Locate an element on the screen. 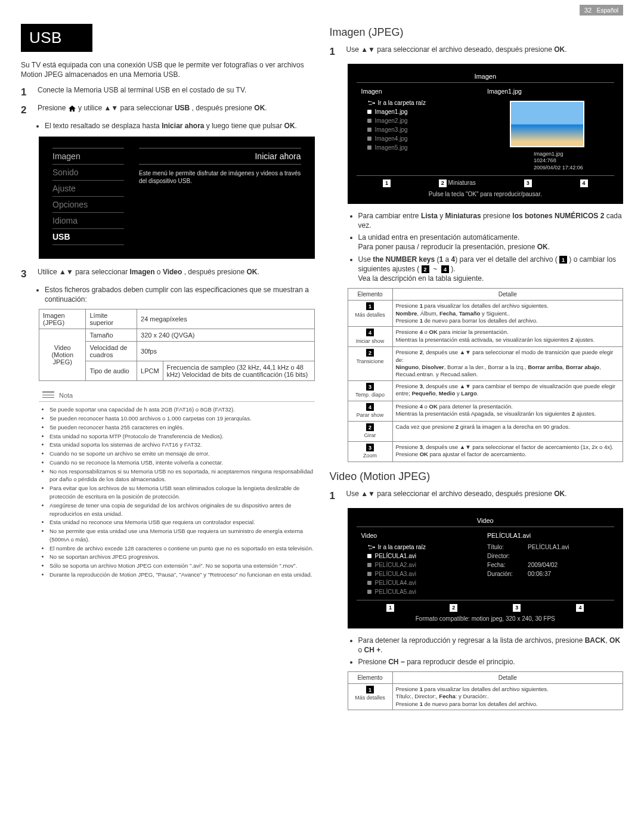 The image size is (644, 833). note-item: No nos responsabilizamos si su Memoria U… is located at coordinates (182, 476).